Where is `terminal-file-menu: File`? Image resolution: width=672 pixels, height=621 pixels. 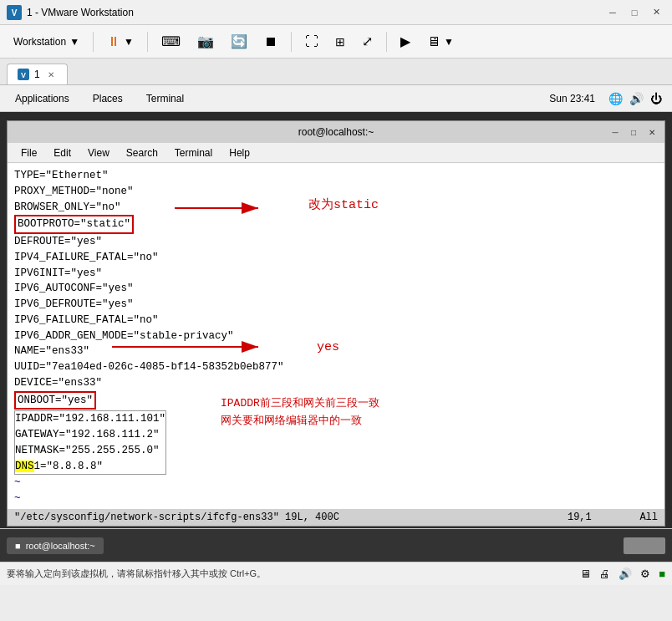 terminal-file-menu: File is located at coordinates (28, 153).